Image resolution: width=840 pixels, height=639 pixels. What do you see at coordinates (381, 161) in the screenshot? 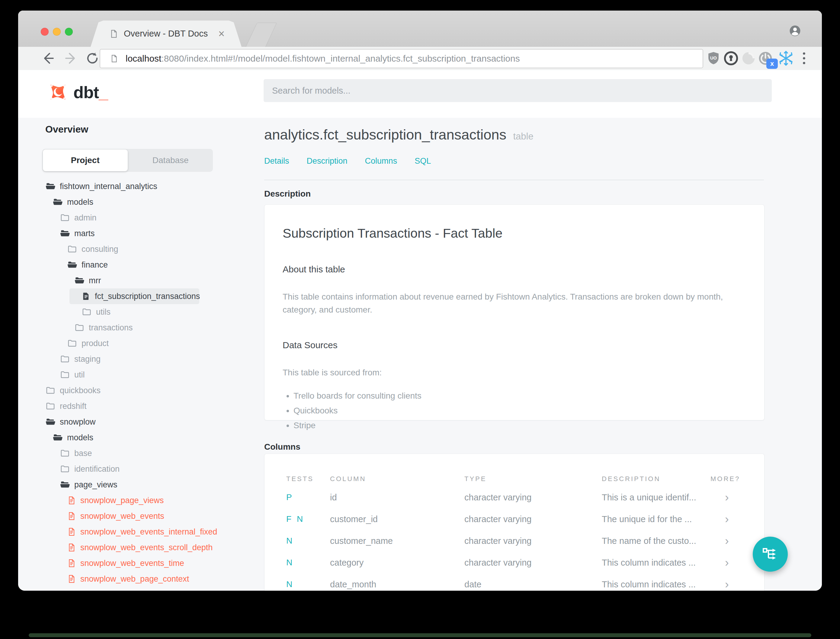
I see `nav-link-columns: Columns` at bounding box center [381, 161].